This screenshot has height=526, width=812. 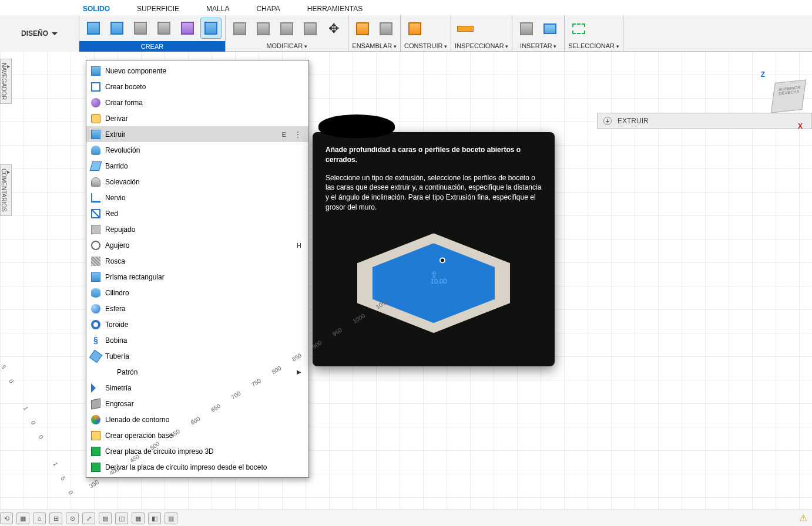 What do you see at coordinates (155, 518) in the screenshot?
I see `status-button-9: ◧` at bounding box center [155, 518].